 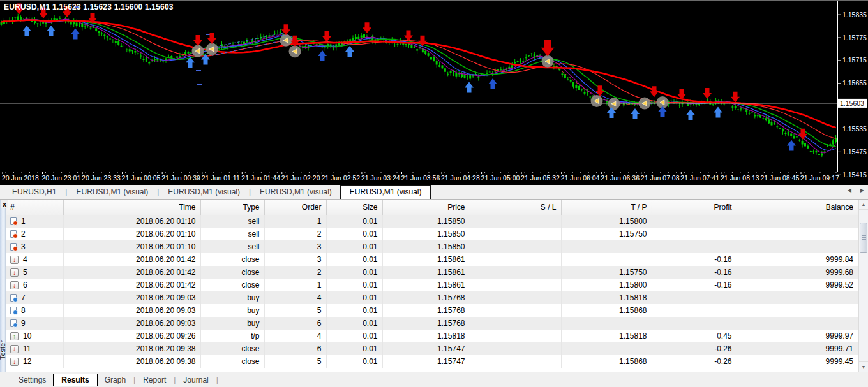 What do you see at coordinates (432, 285) in the screenshot?
I see `table-row: ↓62018.06.20 01:42close10.011.158611.158…` at bounding box center [432, 285].